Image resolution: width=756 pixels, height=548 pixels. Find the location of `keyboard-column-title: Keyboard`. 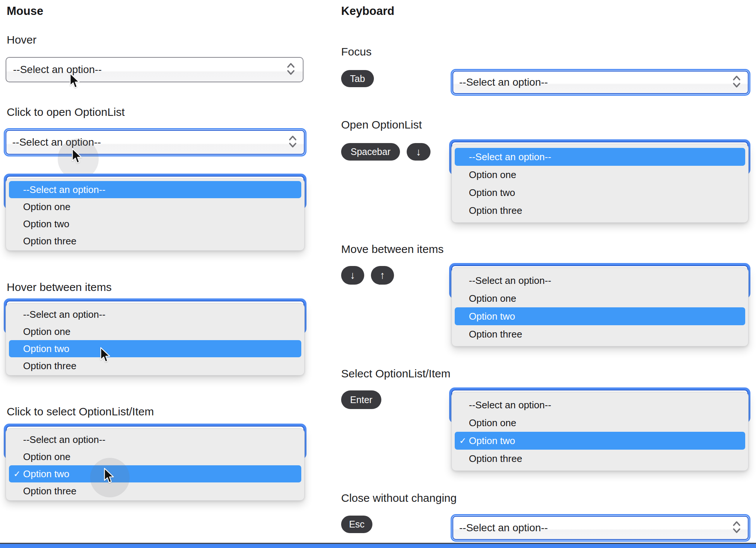

keyboard-column-title: Keyboard is located at coordinates (368, 11).